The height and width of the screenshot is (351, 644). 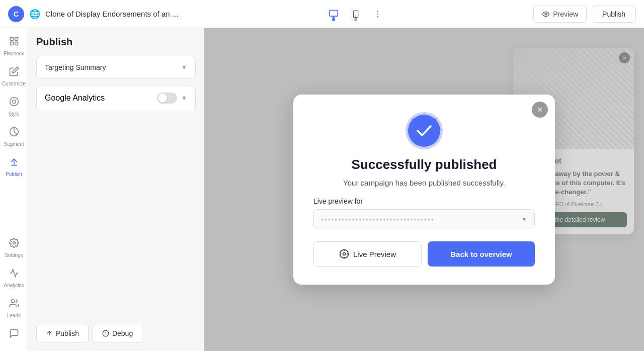 I want to click on preview-button: Preview, so click(x=560, y=14).